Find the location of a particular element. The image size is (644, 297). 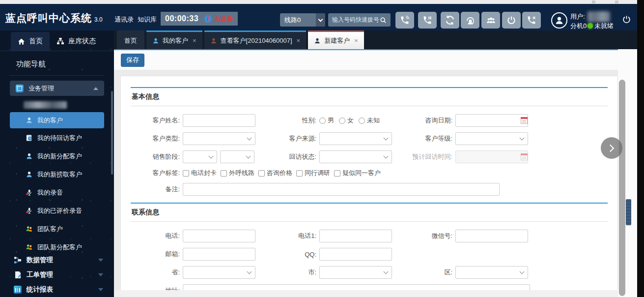

horizontal-scroll-track is located at coordinates (366, 294).